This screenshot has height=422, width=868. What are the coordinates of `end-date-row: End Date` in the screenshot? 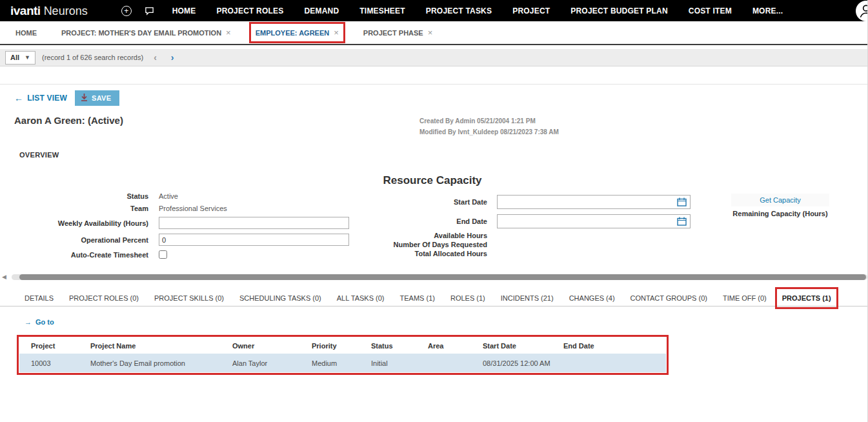 It's located at (520, 221).